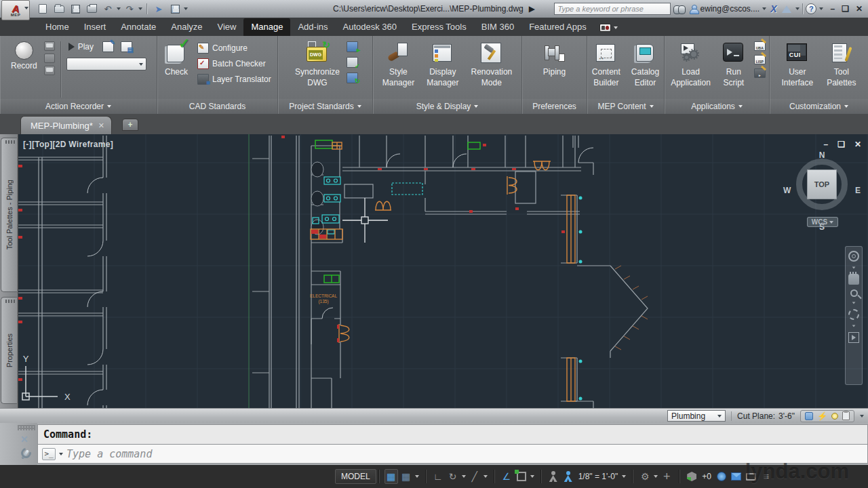  I want to click on pan-icon, so click(854, 279).